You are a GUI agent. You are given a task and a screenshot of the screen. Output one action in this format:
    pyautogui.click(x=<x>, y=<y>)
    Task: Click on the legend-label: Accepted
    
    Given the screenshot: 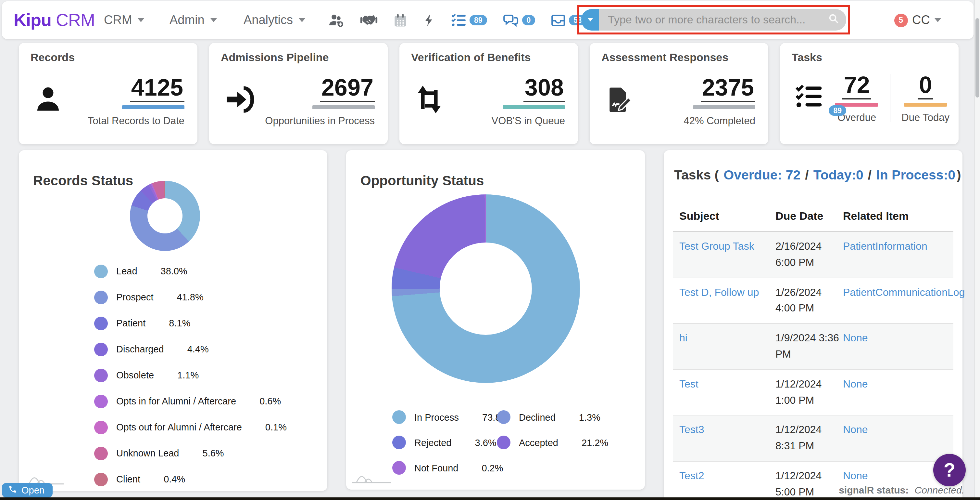 What is the action you would take?
    pyautogui.click(x=539, y=442)
    